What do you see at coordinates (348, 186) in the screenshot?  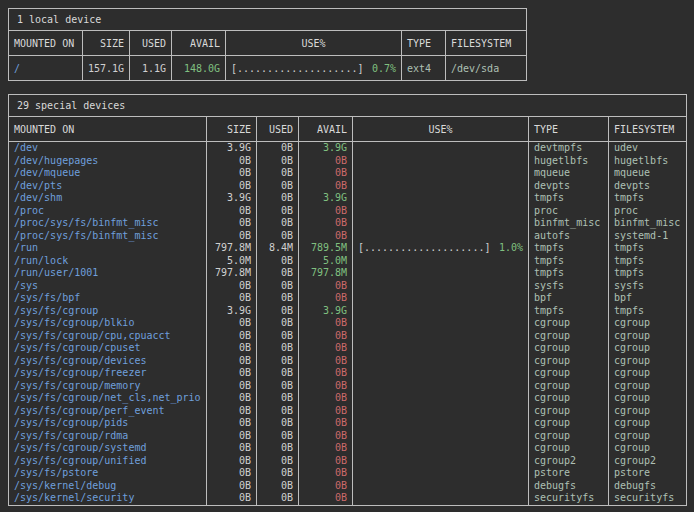 I see `device-row: /dev/pts0B0B0Bdevptsdevpts` at bounding box center [348, 186].